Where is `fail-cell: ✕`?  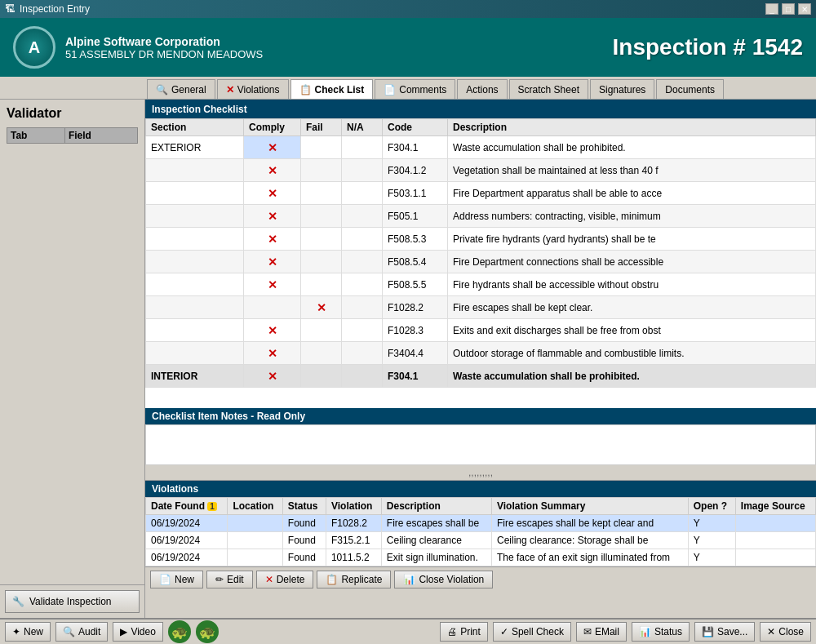
fail-cell: ✕ is located at coordinates (322, 308).